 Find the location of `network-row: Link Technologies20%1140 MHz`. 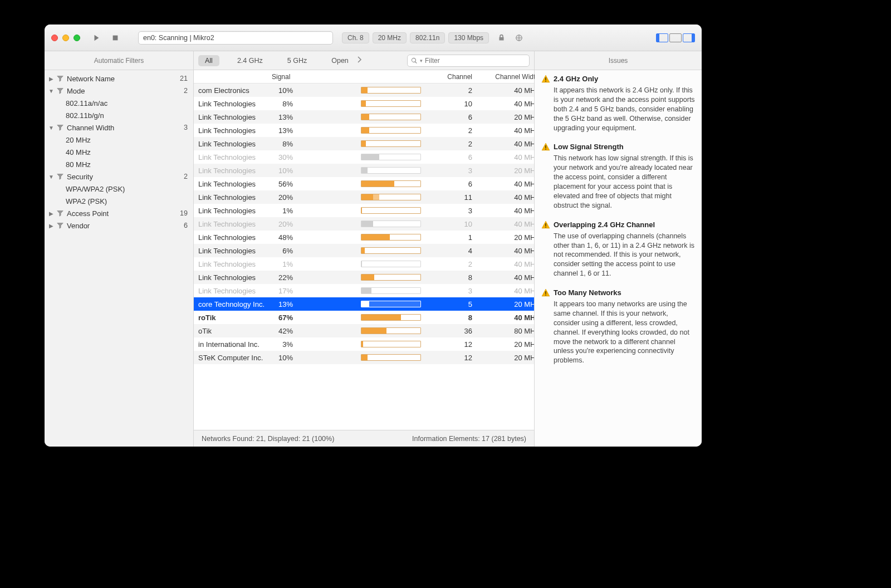

network-row: Link Technologies20%1140 MHz is located at coordinates (364, 197).